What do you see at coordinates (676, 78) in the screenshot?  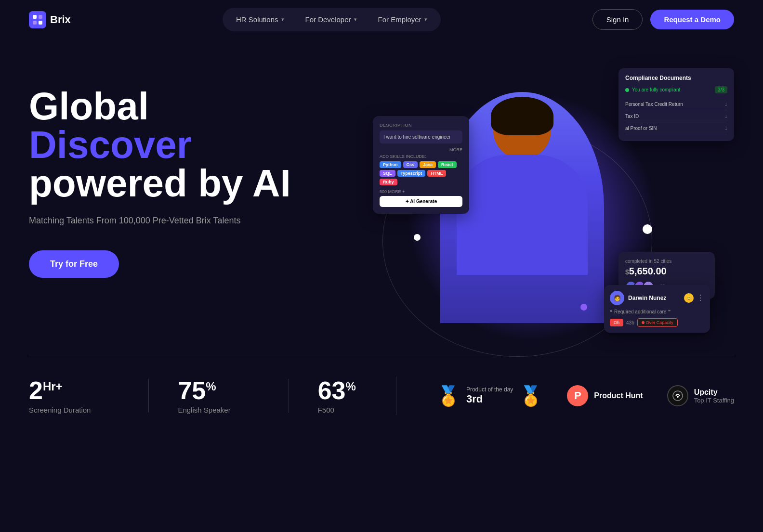 I see `compliance-title: Compliance Documents` at bounding box center [676, 78].